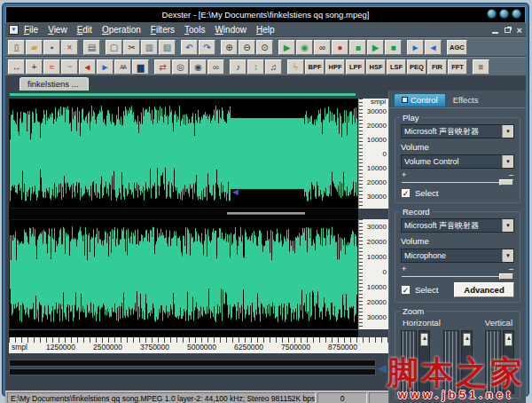 This screenshot has width=532, height=403. I want to click on fft-button: FFT, so click(458, 67).